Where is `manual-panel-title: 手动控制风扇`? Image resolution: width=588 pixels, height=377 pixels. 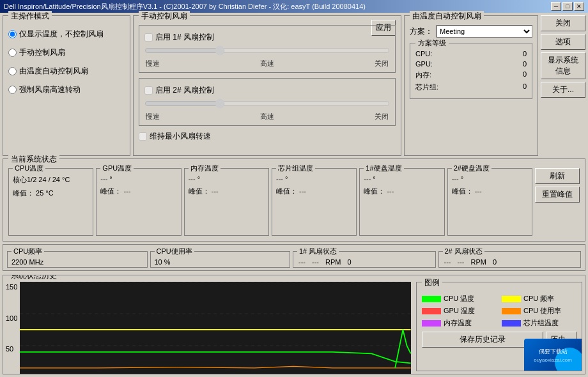
manual-panel-title: 手动控制风扇 is located at coordinates (164, 17).